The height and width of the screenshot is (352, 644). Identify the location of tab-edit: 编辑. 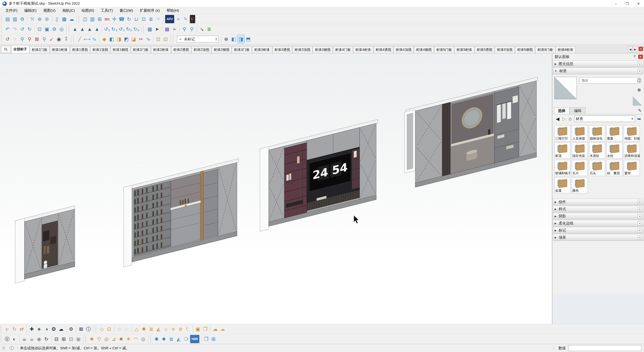
(578, 111).